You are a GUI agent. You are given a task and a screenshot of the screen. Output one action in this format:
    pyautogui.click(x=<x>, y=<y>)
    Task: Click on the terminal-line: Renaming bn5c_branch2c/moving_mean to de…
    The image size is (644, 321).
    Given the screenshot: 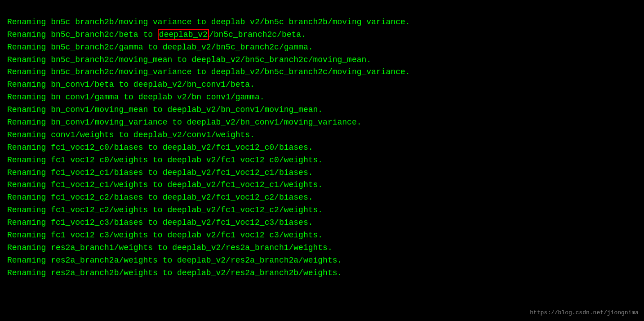 What is the action you would take?
    pyautogui.click(x=322, y=60)
    